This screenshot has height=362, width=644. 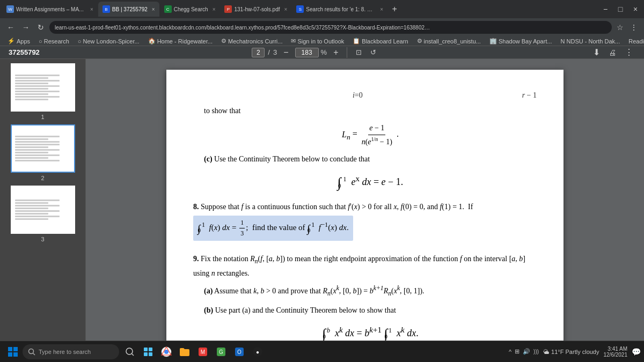 I want to click on address-text: learn-us-east-1-prod-fleet01-xythos.cont…, so click(x=243, y=28).